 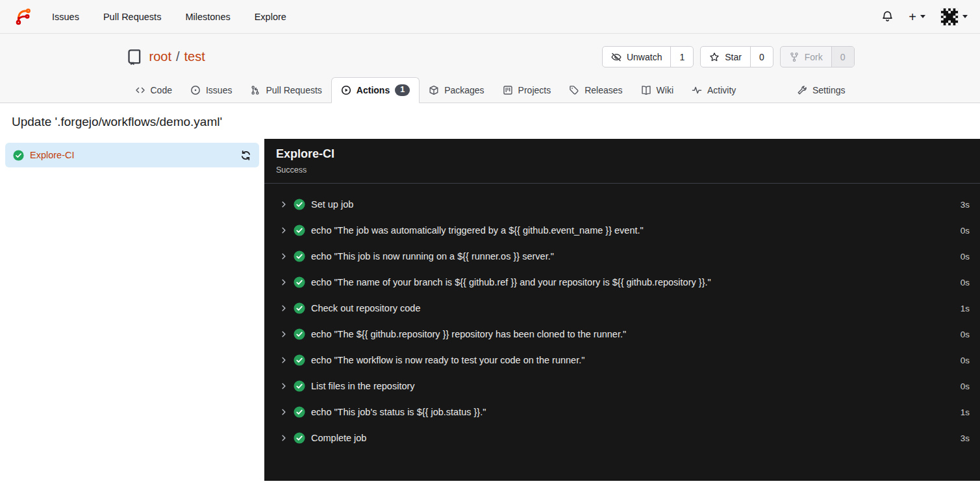 I want to click on pulse-icon, so click(x=697, y=90).